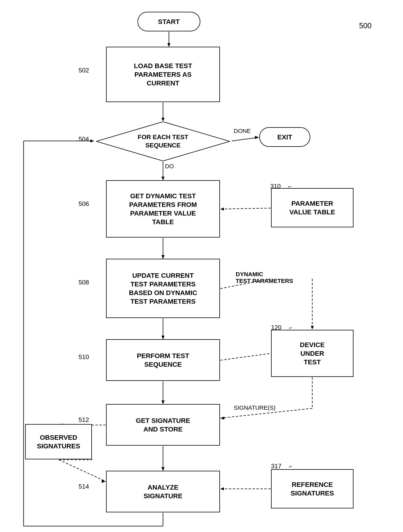  Describe the element at coordinates (163, 360) in the screenshot. I see `node-510-label: PERFORM TEST SEQUENCE` at that location.